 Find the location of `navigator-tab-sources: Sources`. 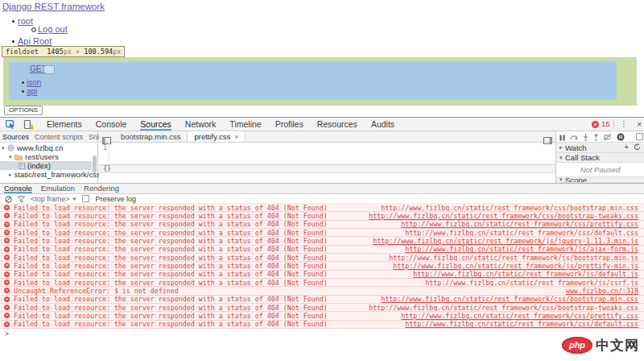

navigator-tab-sources: Sources is located at coordinates (16, 137).